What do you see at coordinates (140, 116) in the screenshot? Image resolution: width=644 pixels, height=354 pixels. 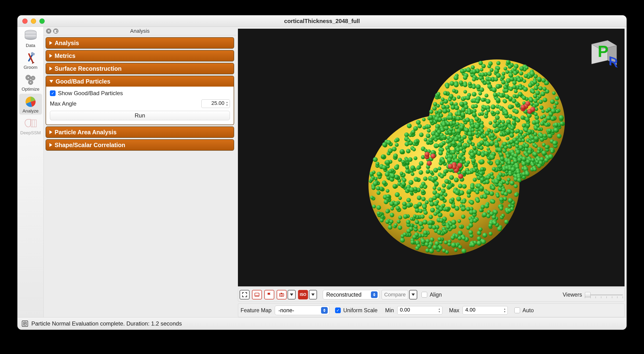 I see `run-button: Run` at bounding box center [140, 116].